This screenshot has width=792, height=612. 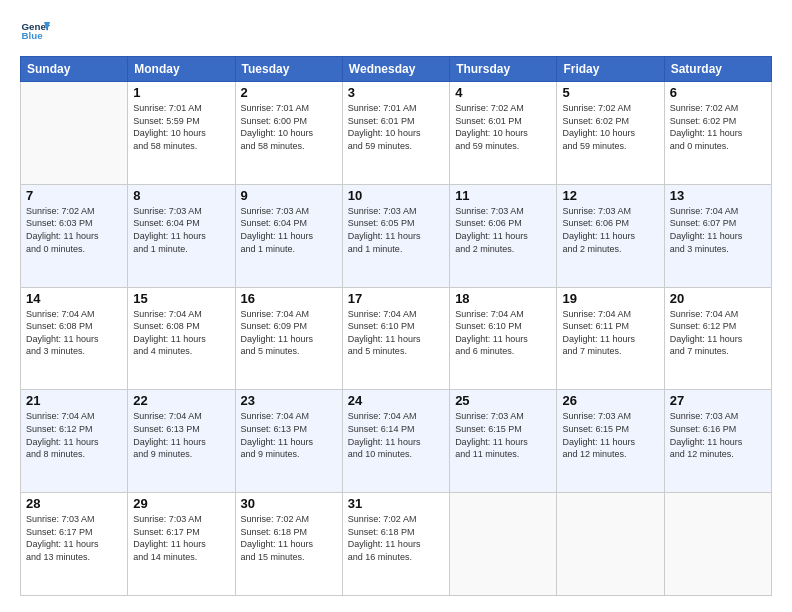 I want to click on calendar-cell: 19Sunrise: 7:04 AMSunset: 6:11 PMDayligh…, so click(x=610, y=338).